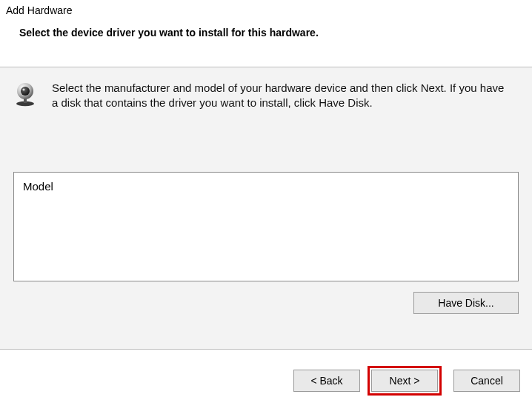 This screenshot has height=417, width=532. What do you see at coordinates (405, 381) in the screenshot?
I see `next-button-highlight: Next >` at bounding box center [405, 381].